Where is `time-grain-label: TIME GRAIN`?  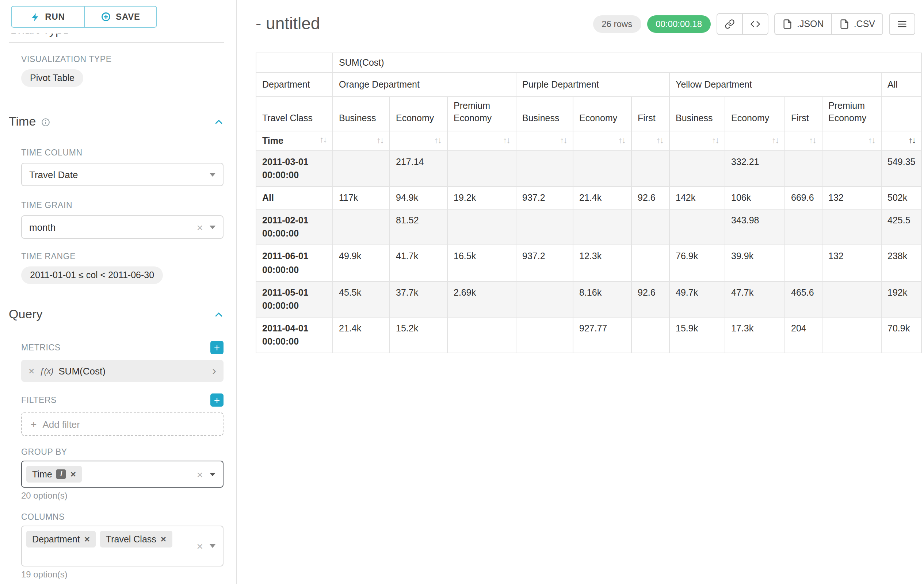
time-grain-label: TIME GRAIN is located at coordinates (122, 205).